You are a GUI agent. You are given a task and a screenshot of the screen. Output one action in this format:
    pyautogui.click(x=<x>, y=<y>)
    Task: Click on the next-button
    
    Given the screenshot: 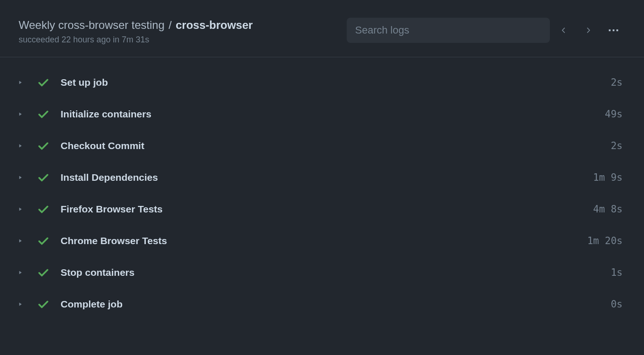 What is the action you would take?
    pyautogui.click(x=588, y=30)
    